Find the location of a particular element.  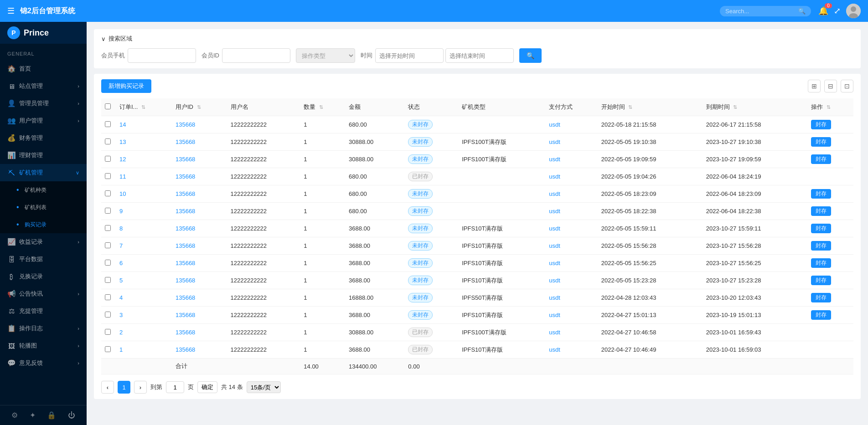

operation-type-select: 操作类型 is located at coordinates (326, 56).